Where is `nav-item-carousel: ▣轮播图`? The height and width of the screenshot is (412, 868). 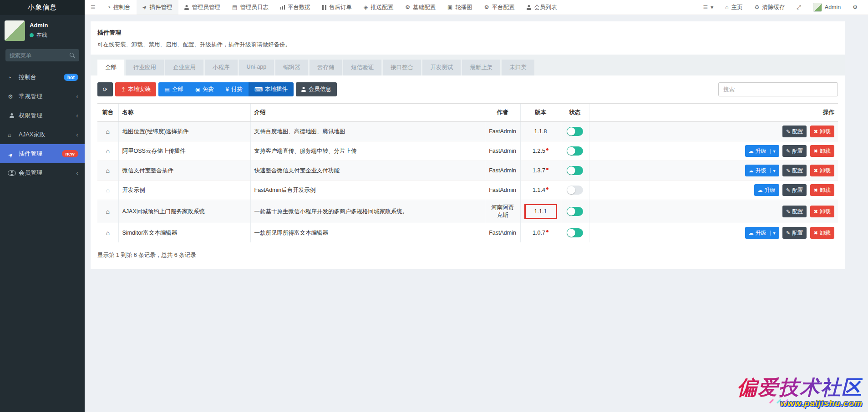 nav-item-carousel: ▣轮播图 is located at coordinates (460, 7).